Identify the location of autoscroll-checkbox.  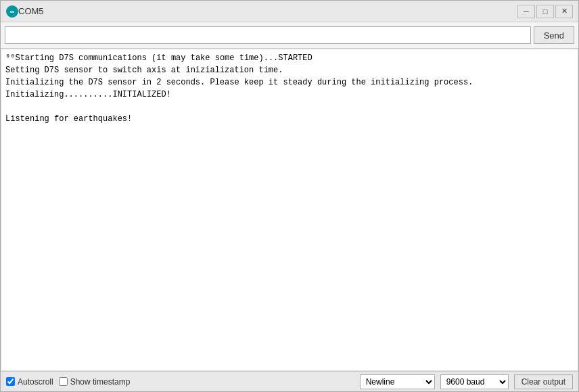
(11, 381).